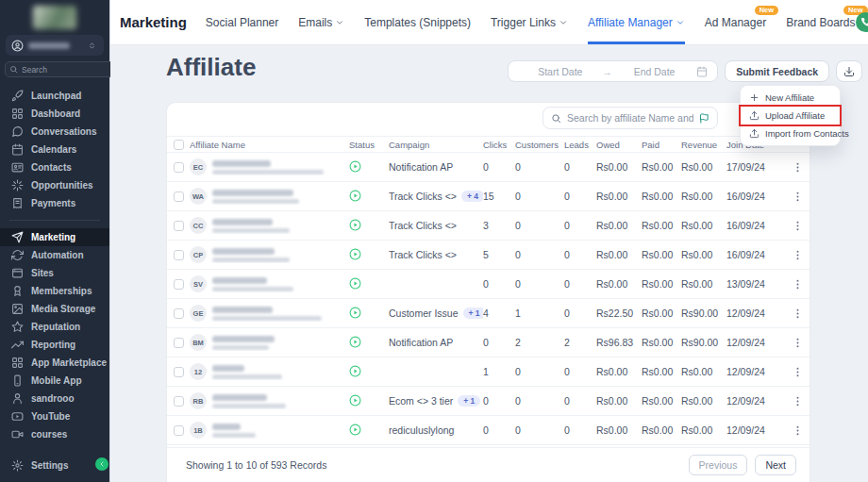 Image resolution: width=868 pixels, height=482 pixels. What do you see at coordinates (630, 118) in the screenshot?
I see `affiliate-search` at bounding box center [630, 118].